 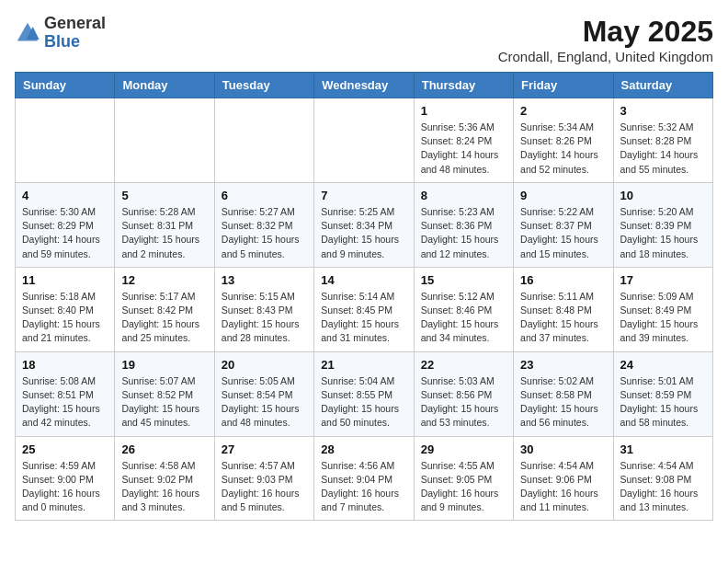 What do you see at coordinates (364, 318) in the screenshot?
I see `day-info: Sunrise: 5:14 AM Sunset: 8:45 PM Dayligh…` at bounding box center [364, 318].